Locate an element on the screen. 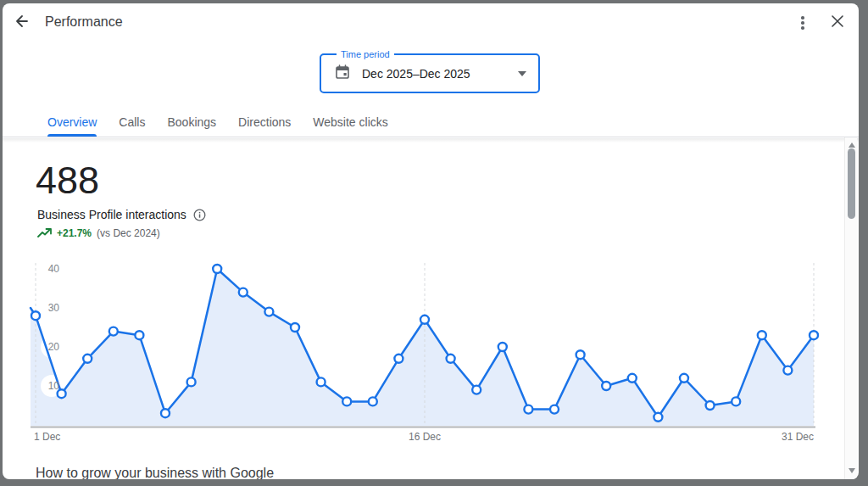  scrollbar-down-button is located at coordinates (851, 471).